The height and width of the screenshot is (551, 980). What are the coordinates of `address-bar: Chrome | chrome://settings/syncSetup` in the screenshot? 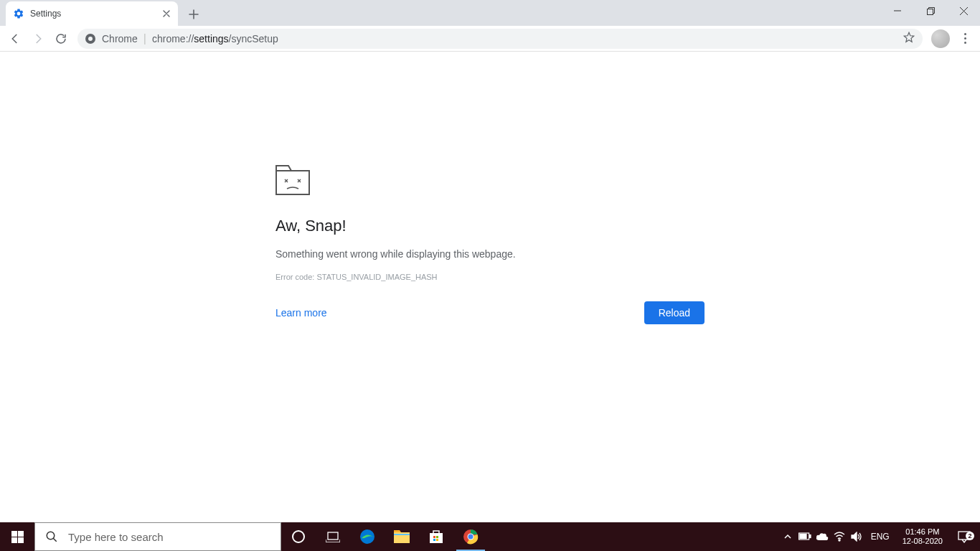 It's located at (500, 39).